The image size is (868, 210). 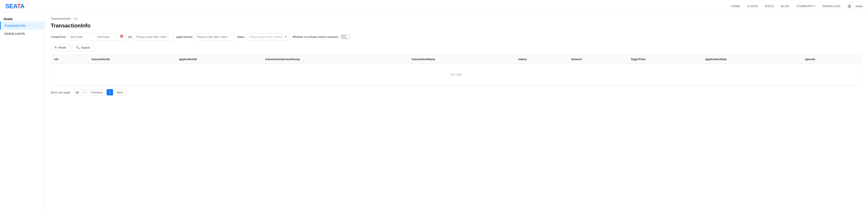 What do you see at coordinates (22, 18) in the screenshot?
I see `sidebar-section-title: Seata` at bounding box center [22, 18].